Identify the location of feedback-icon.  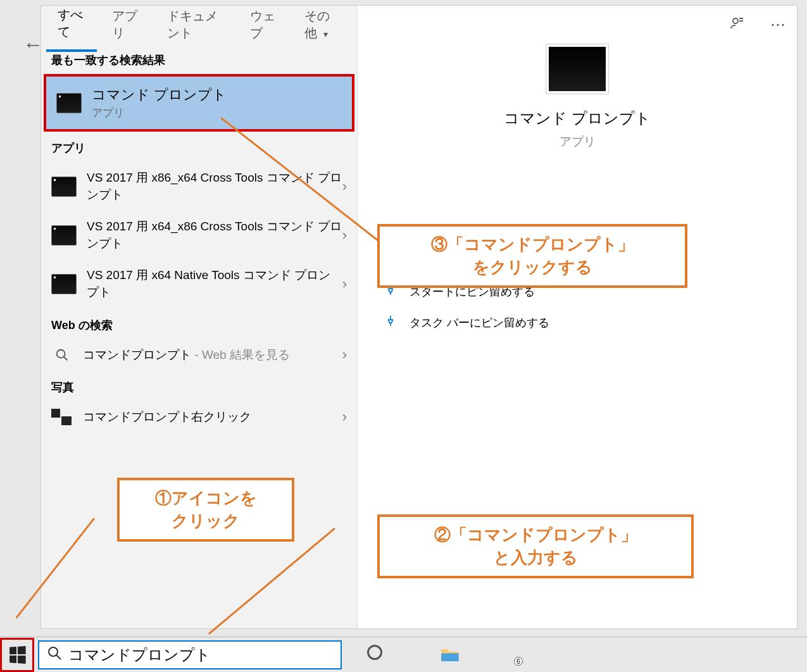
(737, 25).